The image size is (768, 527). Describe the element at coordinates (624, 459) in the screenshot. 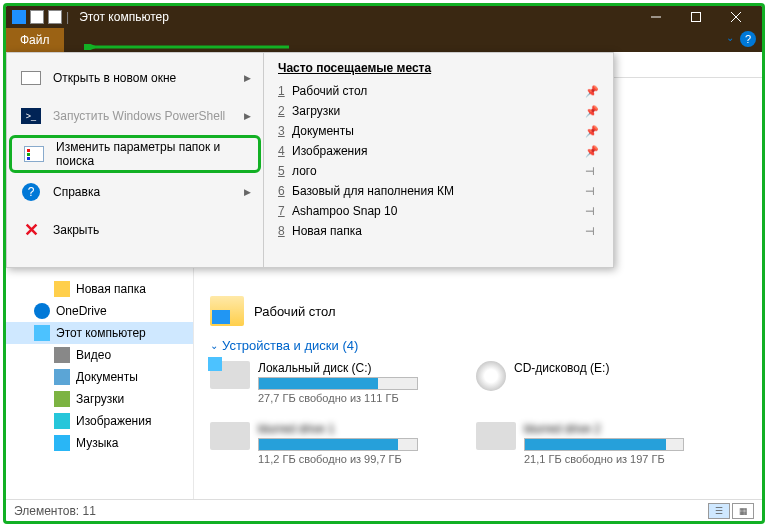

I see `drive-free-text: 21,1 ГБ свободно из 197 ГБ` at that location.